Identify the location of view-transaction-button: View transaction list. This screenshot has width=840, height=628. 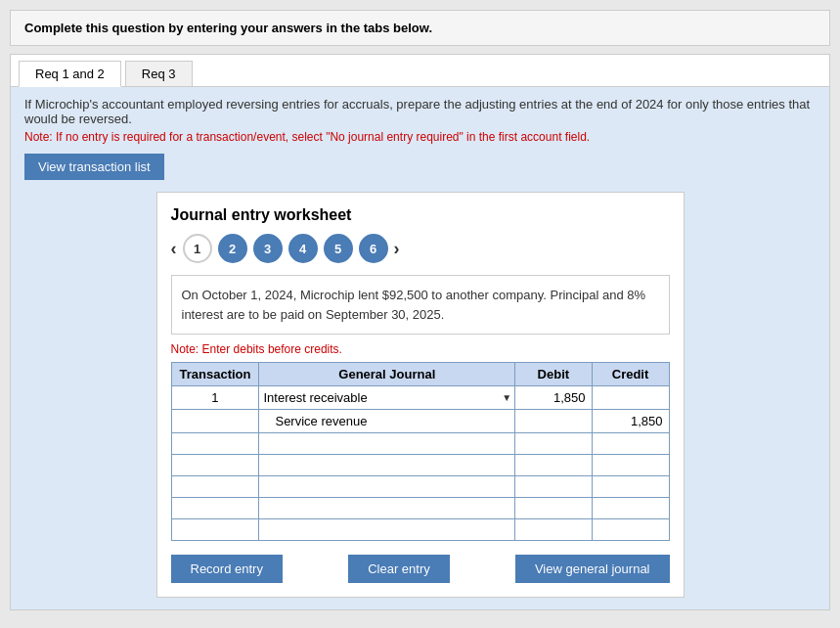
(94, 166).